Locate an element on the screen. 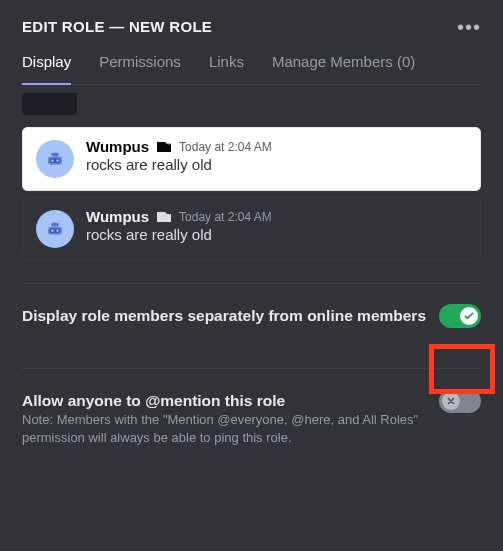  preview-dark: Wumpus + Today at 2:04 AM rocks are real… is located at coordinates (252, 229).